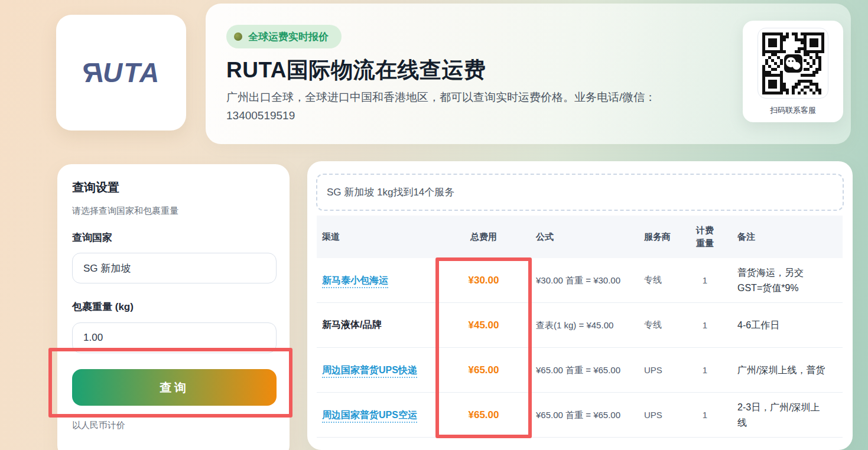  Describe the element at coordinates (793, 71) in the screenshot. I see `qr-card: 扫码联系客服` at that location.